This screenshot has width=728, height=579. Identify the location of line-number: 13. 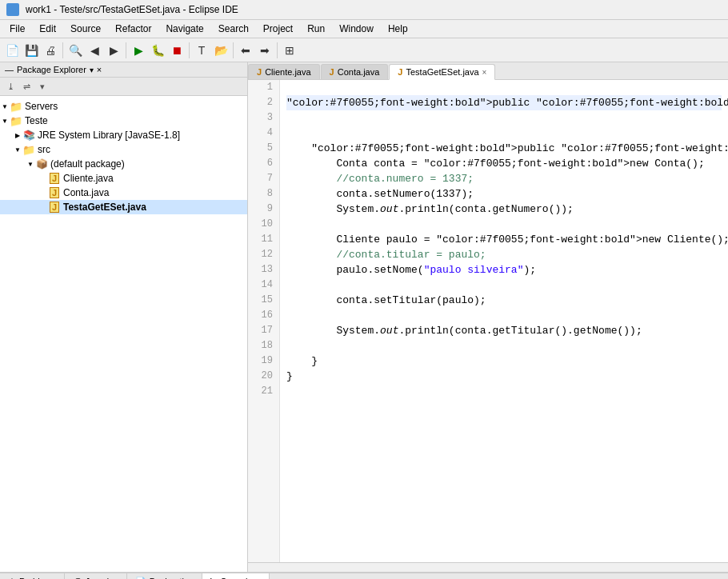
(264, 270).